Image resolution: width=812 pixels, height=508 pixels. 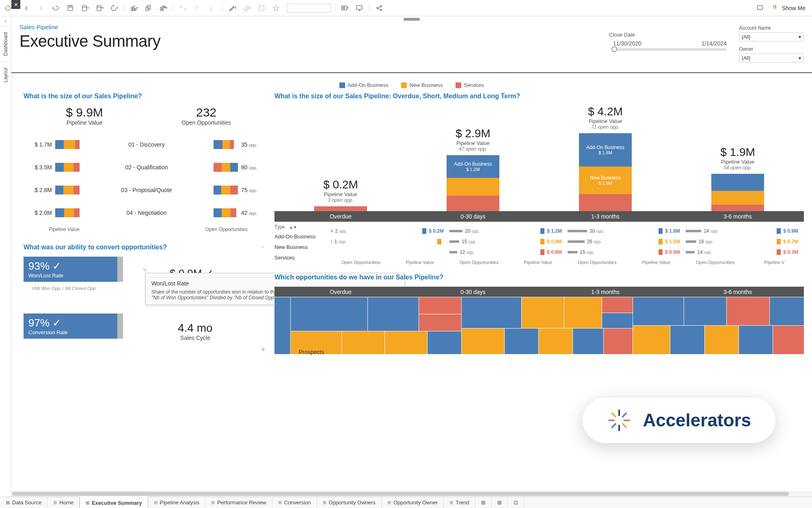 What do you see at coordinates (670, 50) in the screenshot?
I see `date-slider` at bounding box center [670, 50].